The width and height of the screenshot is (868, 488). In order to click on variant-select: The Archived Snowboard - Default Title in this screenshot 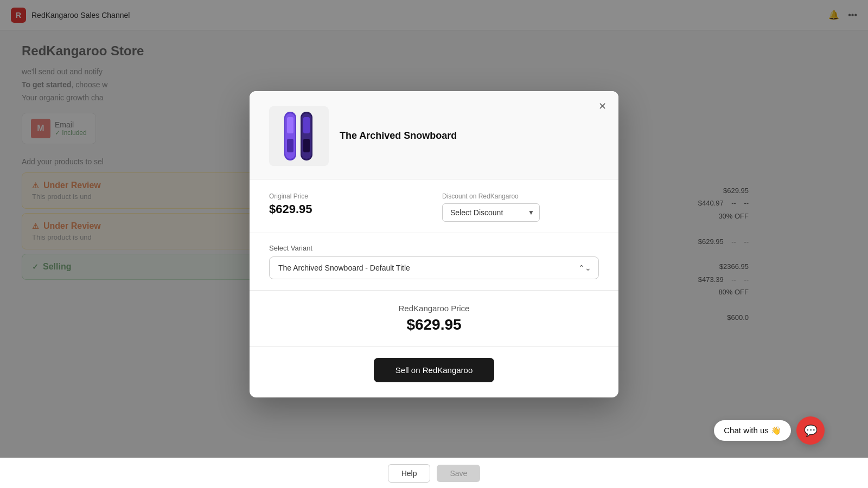, I will do `click(434, 268)`.